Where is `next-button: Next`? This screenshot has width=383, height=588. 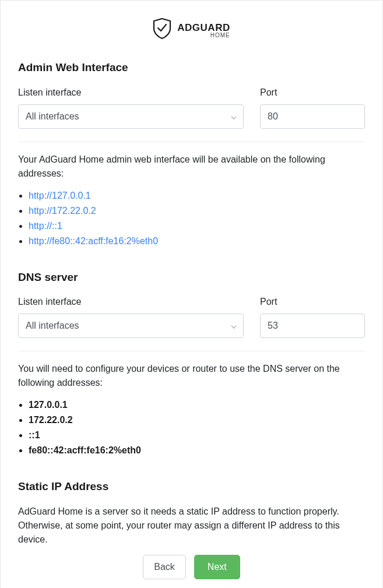
next-button: Next is located at coordinates (217, 567).